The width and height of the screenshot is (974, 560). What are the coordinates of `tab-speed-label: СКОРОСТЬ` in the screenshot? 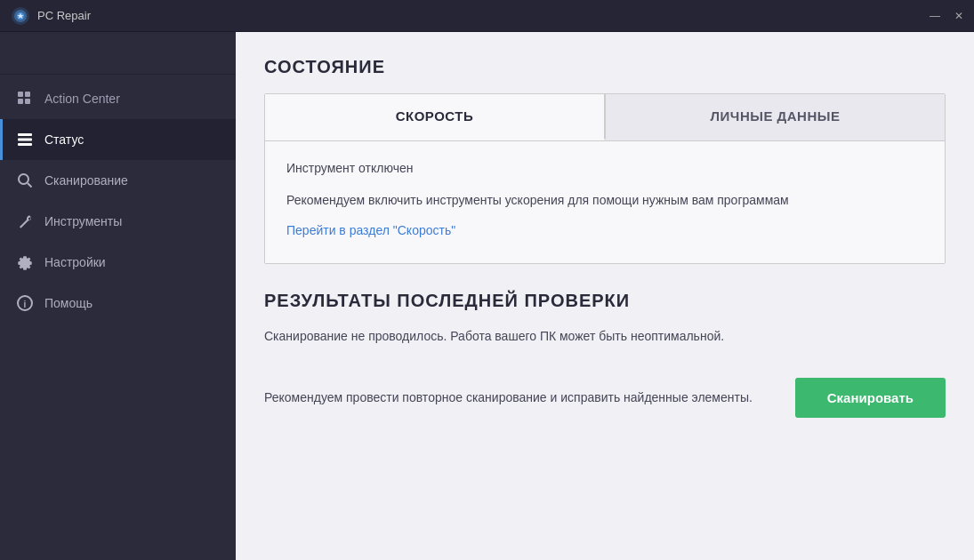 It's located at (435, 116).